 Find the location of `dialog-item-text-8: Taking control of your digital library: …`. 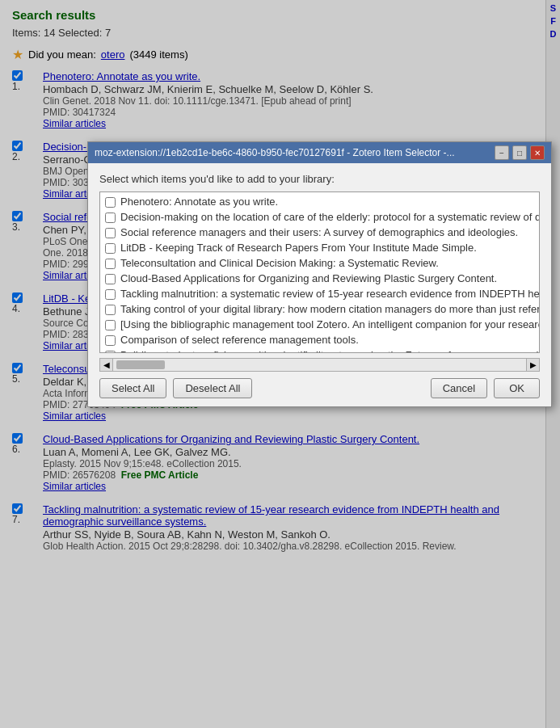

dialog-item-text-8: Taking control of your digital library: … is located at coordinates (330, 309).